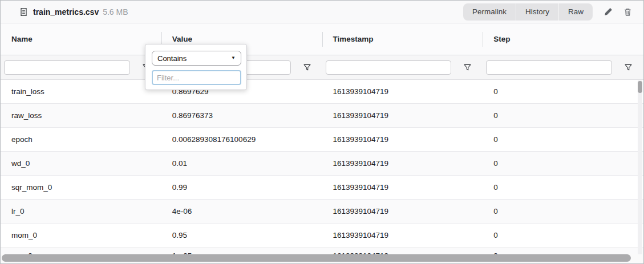  I want to click on file-action-button-group: Permalink History Raw, so click(528, 12).